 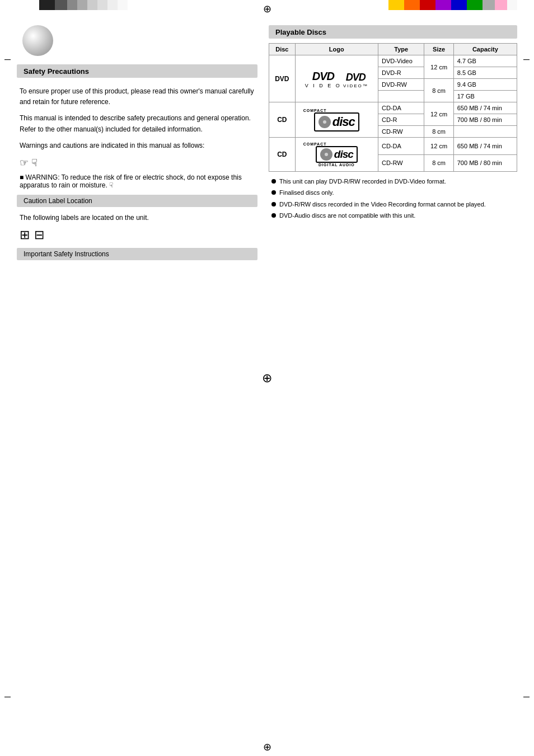 What do you see at coordinates (38, 40) in the screenshot?
I see `sphere-icon` at bounding box center [38, 40].